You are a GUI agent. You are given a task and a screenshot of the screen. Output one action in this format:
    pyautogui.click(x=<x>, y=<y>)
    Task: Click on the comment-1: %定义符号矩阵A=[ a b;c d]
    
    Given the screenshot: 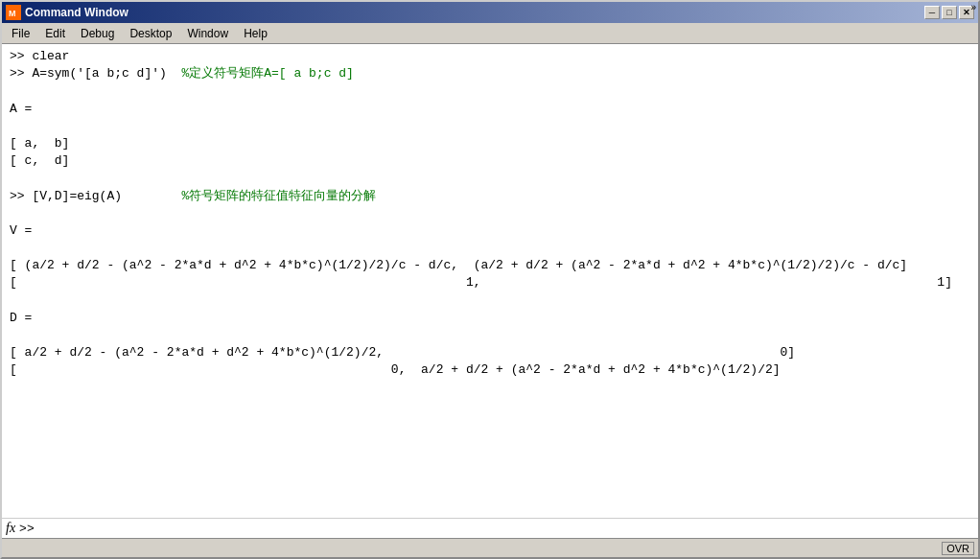 What is the action you would take?
    pyautogui.click(x=261, y=73)
    